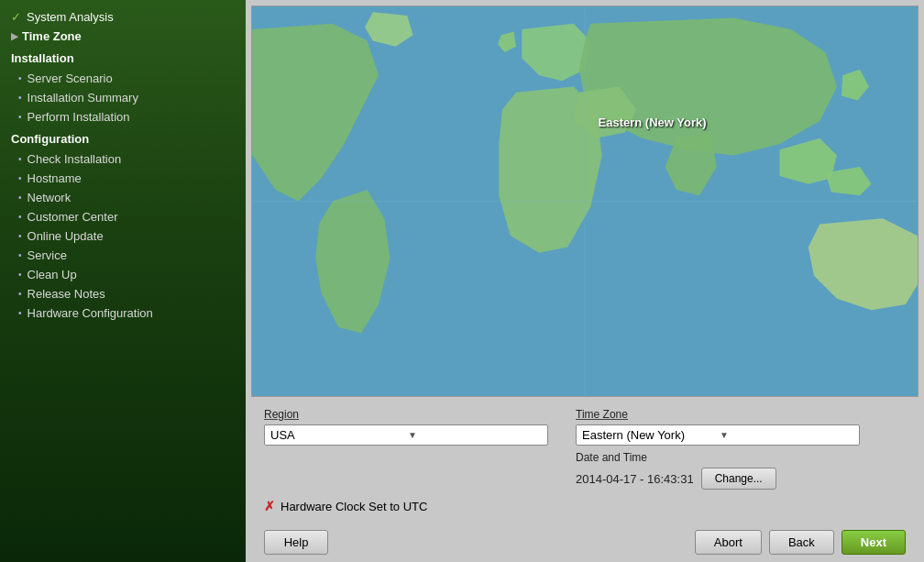 The width and height of the screenshot is (924, 562). I want to click on checkbox-x-icon: ✗, so click(270, 506).